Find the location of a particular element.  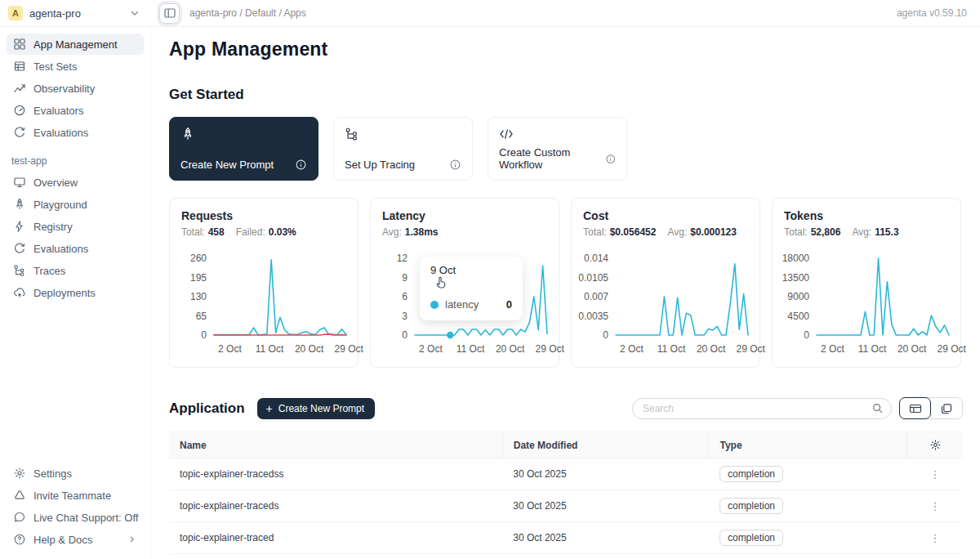

help-icon is located at coordinates (20, 539).